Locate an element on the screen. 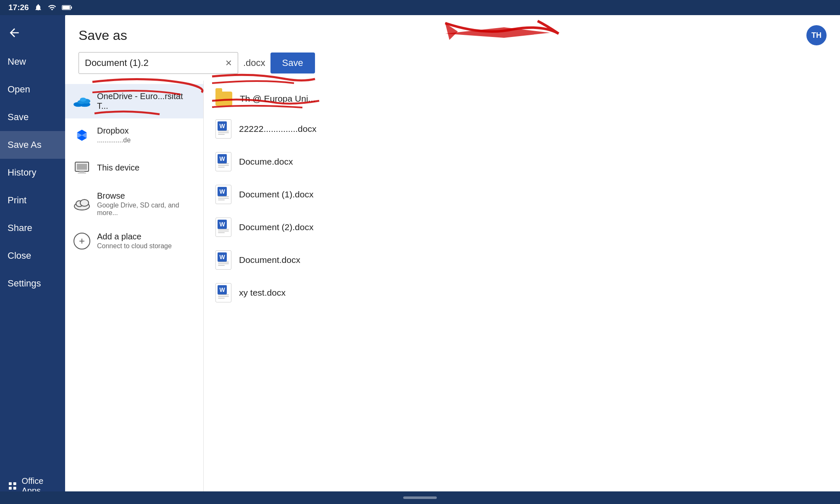  file-item-3: Document (1).docx is located at coordinates (522, 194).